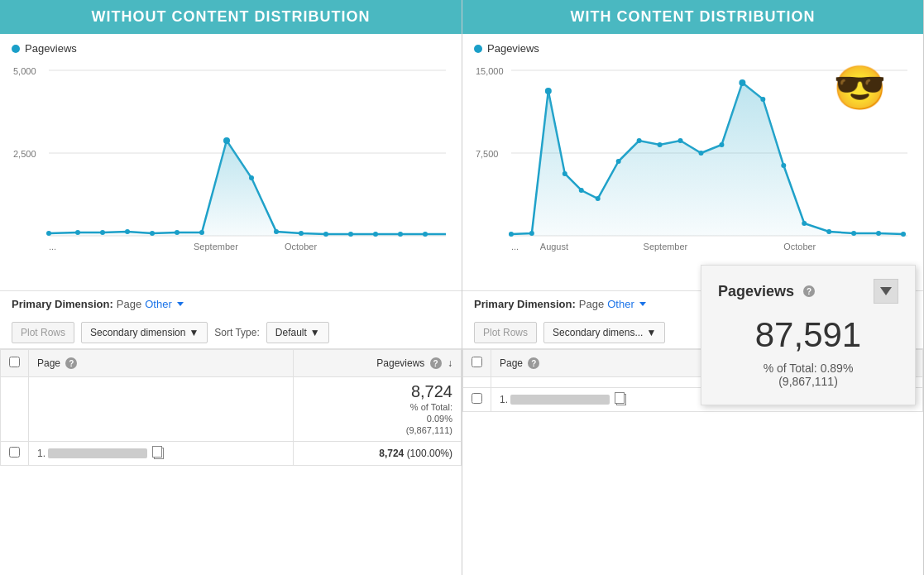  What do you see at coordinates (504, 400) in the screenshot?
I see `right-row1-num: 1.` at bounding box center [504, 400].